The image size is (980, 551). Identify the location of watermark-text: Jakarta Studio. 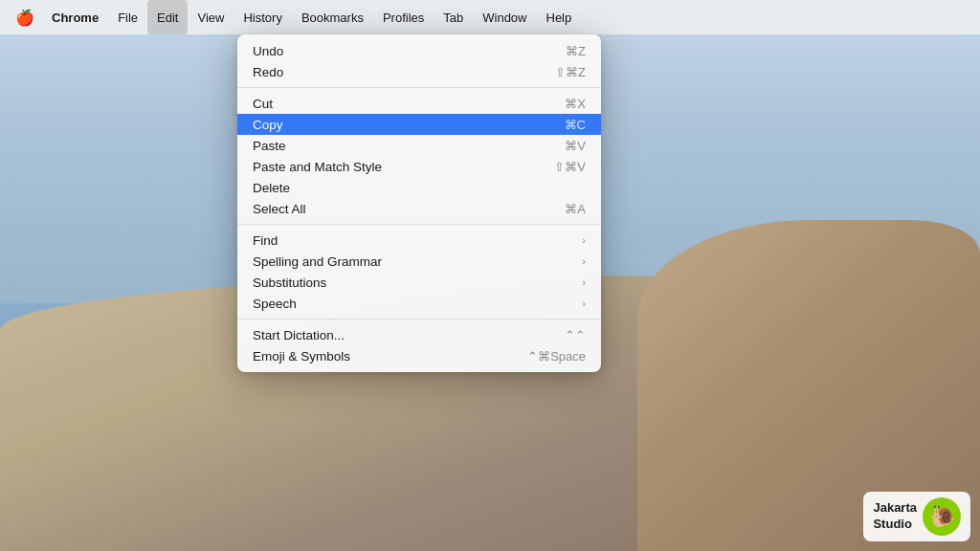
(895, 517).